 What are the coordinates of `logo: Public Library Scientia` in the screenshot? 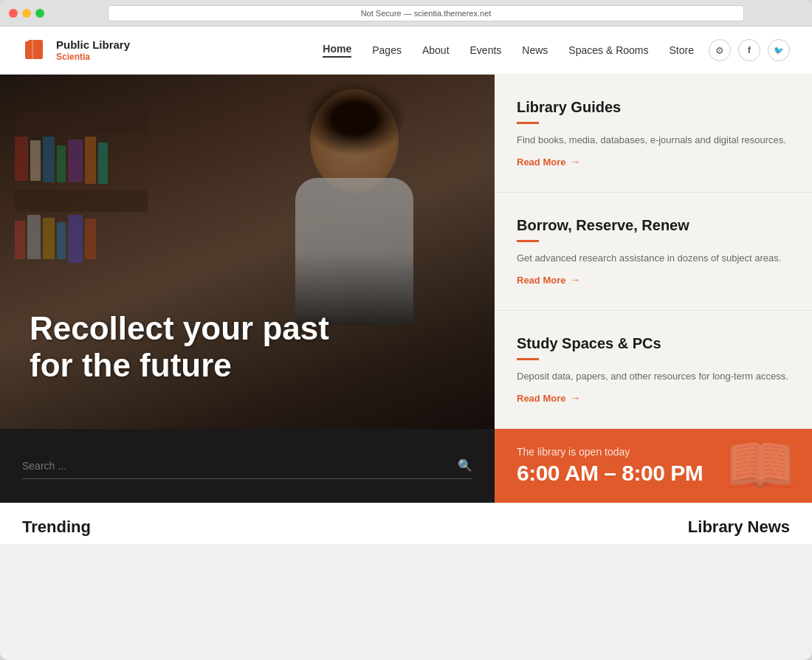 It's located at (76, 50).